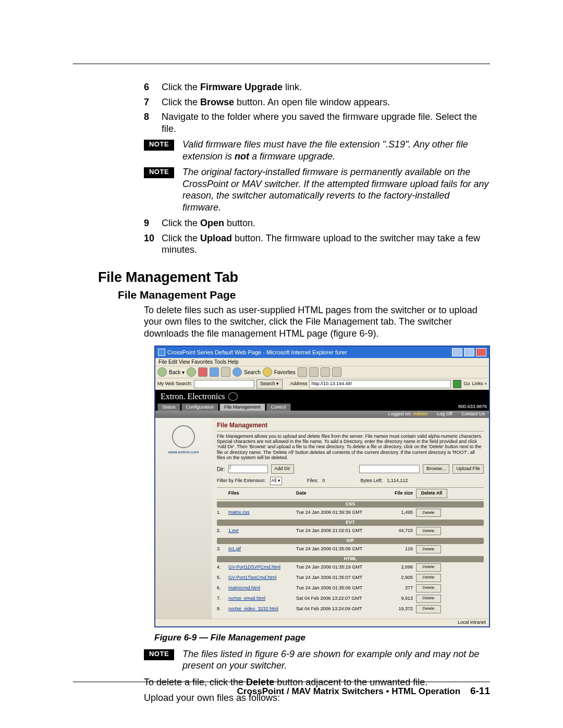  What do you see at coordinates (436, 469) in the screenshot?
I see `browse-button: Browse...` at bounding box center [436, 469].